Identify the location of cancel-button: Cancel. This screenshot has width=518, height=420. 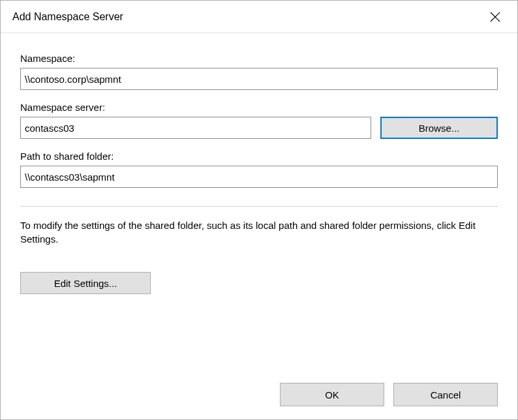
(446, 395).